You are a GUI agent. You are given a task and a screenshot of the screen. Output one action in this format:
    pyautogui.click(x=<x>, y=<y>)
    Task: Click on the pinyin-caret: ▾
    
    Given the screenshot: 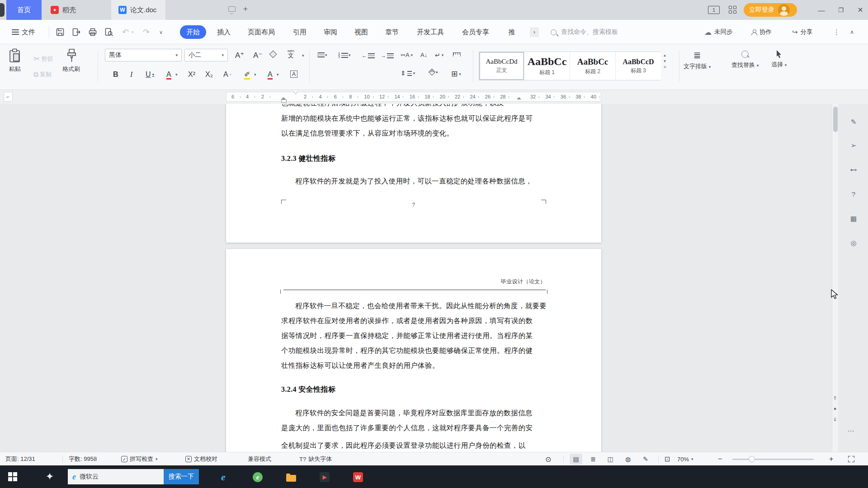 What is the action you would take?
    pyautogui.click(x=303, y=56)
    